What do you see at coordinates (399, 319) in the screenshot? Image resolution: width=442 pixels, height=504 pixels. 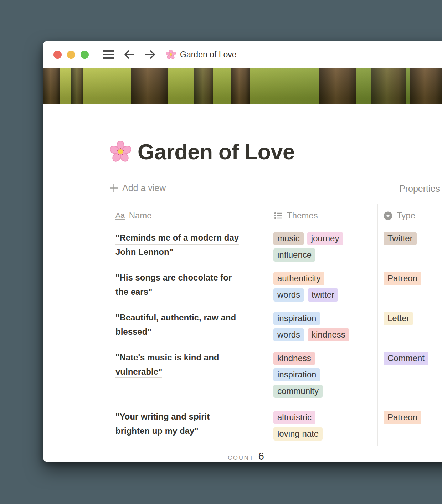 I see `type-tag: Letter` at bounding box center [399, 319].